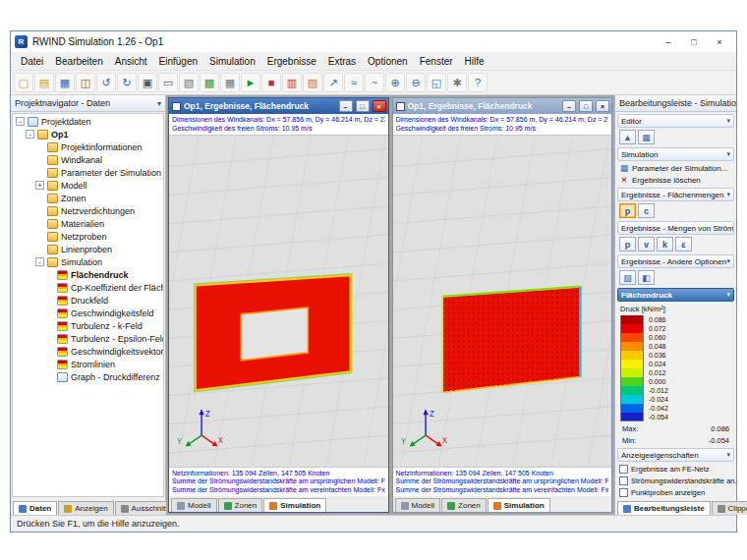  What do you see at coordinates (313, 83) in the screenshot?
I see `surface-pressure-icon: ▨` at bounding box center [313, 83].